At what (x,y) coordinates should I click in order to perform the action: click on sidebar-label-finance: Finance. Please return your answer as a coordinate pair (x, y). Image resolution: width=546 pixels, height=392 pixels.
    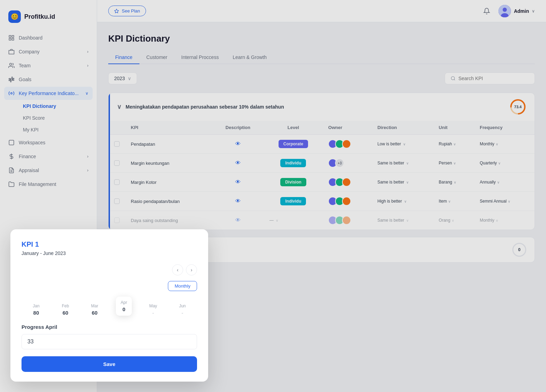
    Looking at the image, I should click on (27, 156).